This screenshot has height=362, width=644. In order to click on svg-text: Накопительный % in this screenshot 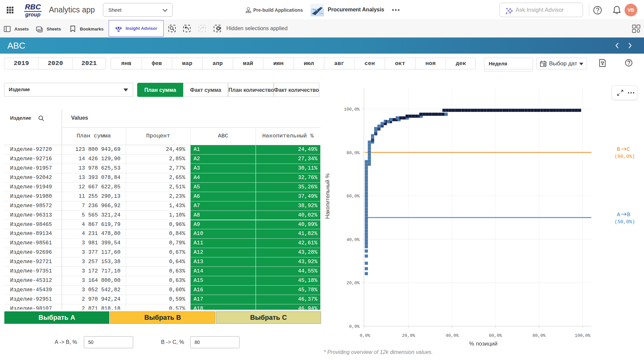, I will do `click(327, 196)`.